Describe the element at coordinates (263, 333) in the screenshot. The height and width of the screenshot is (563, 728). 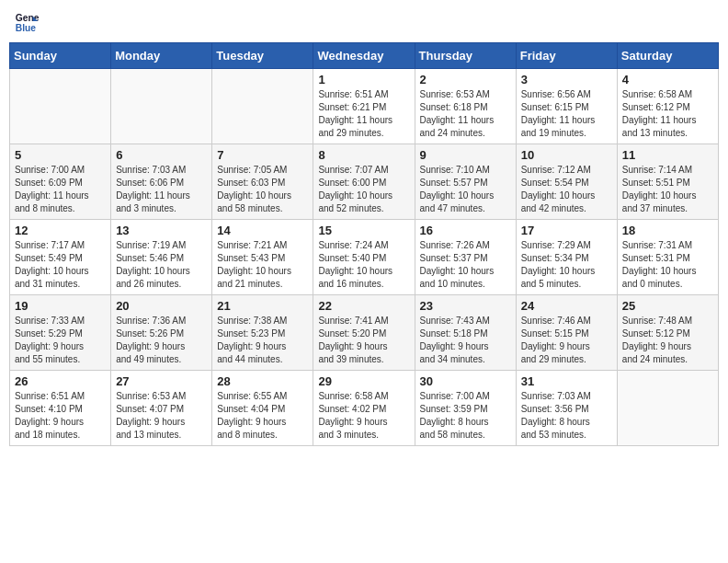
I see `calendar-cell: 21Sunrise: 7:38 AM Sunset: 5:23 PM Dayli…` at that location.